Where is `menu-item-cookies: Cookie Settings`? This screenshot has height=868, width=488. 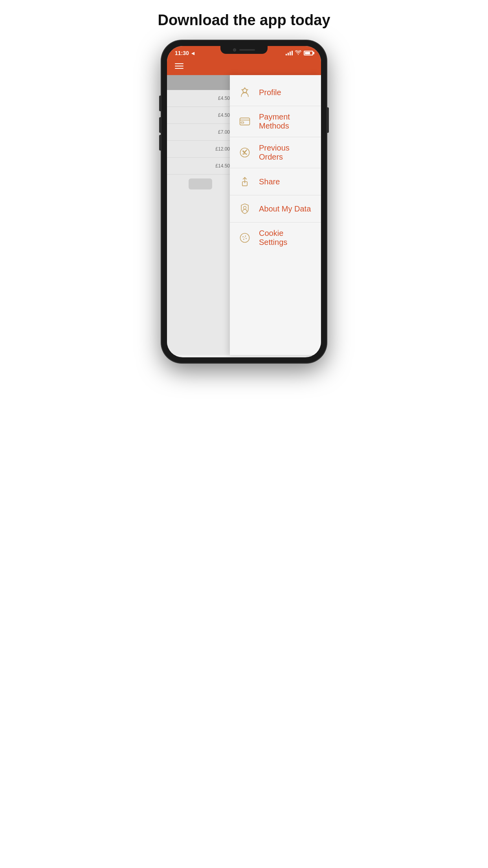 menu-item-cookies: Cookie Settings is located at coordinates (275, 238).